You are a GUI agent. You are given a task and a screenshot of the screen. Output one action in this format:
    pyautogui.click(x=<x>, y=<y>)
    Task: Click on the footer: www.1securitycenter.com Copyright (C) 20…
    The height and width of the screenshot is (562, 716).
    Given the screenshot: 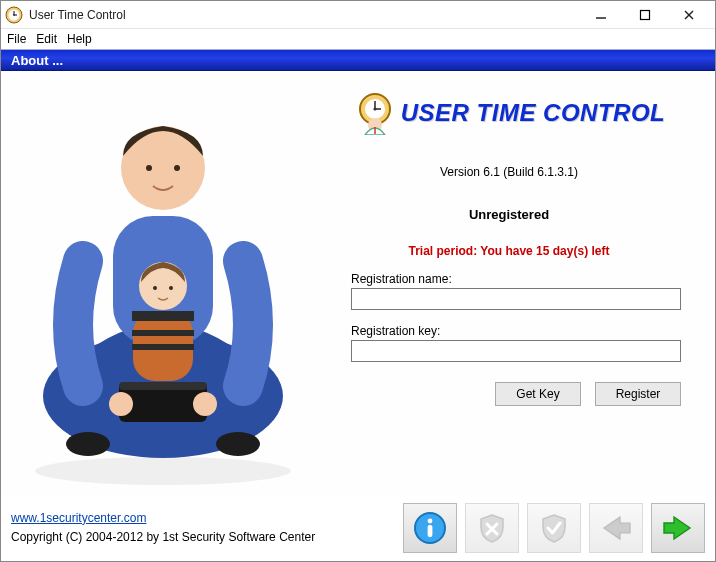 What is the action you would take?
    pyautogui.click(x=358, y=528)
    